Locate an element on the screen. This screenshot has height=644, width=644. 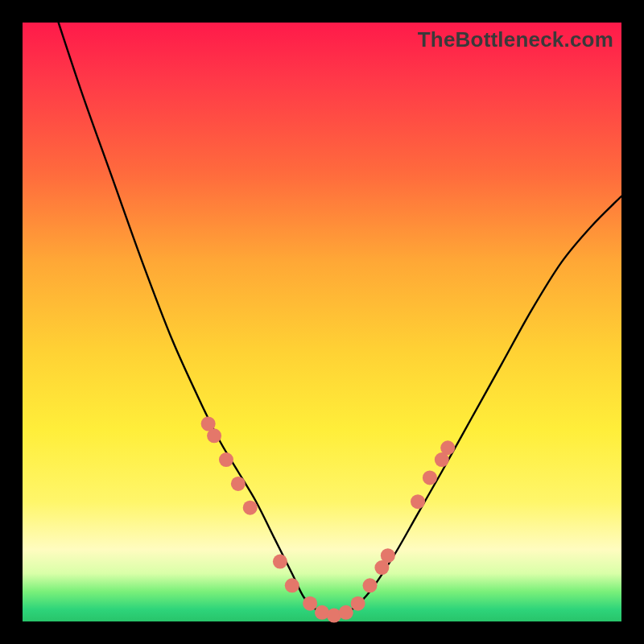
highlight-dots is located at coordinates (328, 519).